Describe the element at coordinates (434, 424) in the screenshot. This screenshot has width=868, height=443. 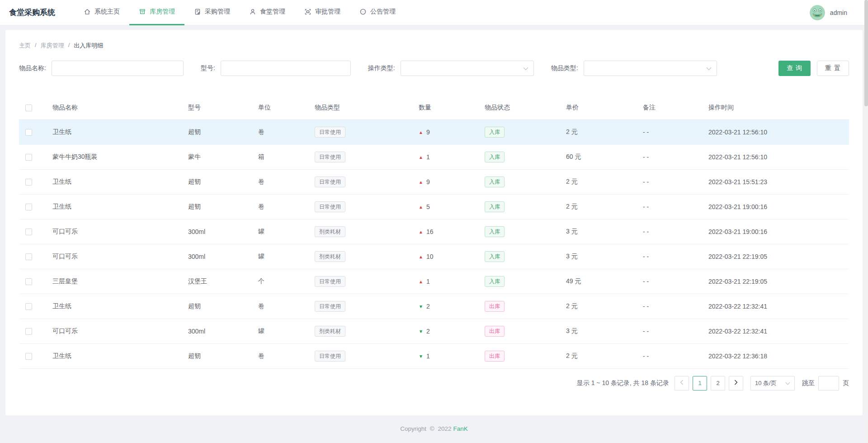
I see `page-footer: Copyright © 2022 FanK` at that location.